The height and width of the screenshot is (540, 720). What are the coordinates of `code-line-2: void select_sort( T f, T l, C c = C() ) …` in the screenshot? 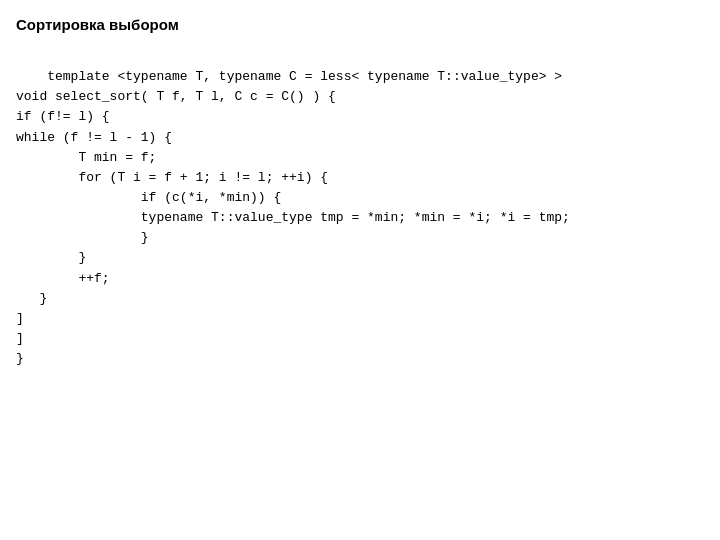 It's located at (176, 96).